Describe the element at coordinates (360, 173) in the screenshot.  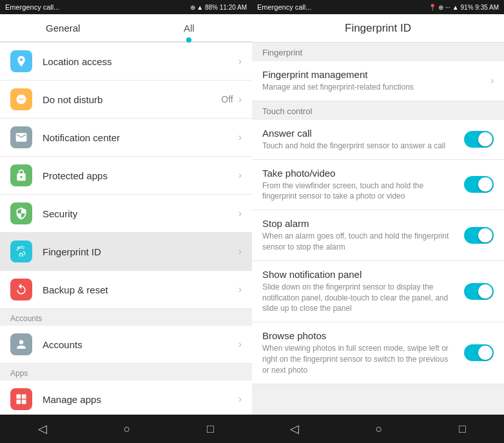
I see `take-photo-title: Take photo/video` at that location.